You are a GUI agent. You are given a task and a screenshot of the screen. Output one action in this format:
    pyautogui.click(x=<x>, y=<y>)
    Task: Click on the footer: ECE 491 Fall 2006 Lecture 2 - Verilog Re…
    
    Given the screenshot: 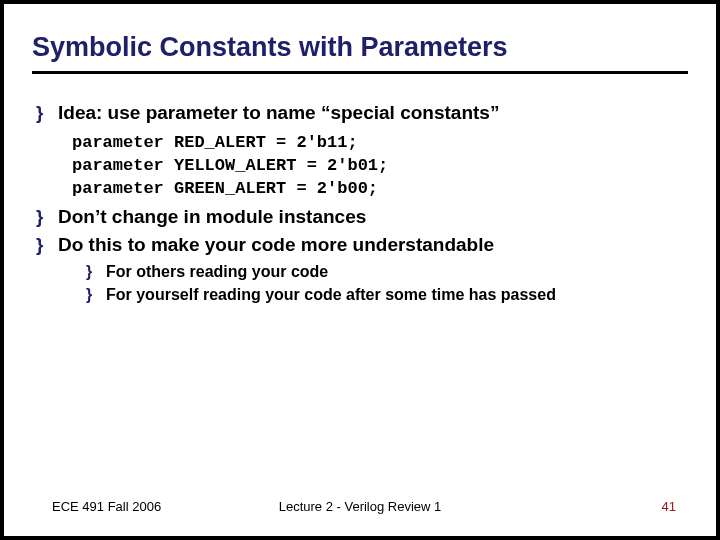 What is the action you would take?
    pyautogui.click(x=360, y=506)
    